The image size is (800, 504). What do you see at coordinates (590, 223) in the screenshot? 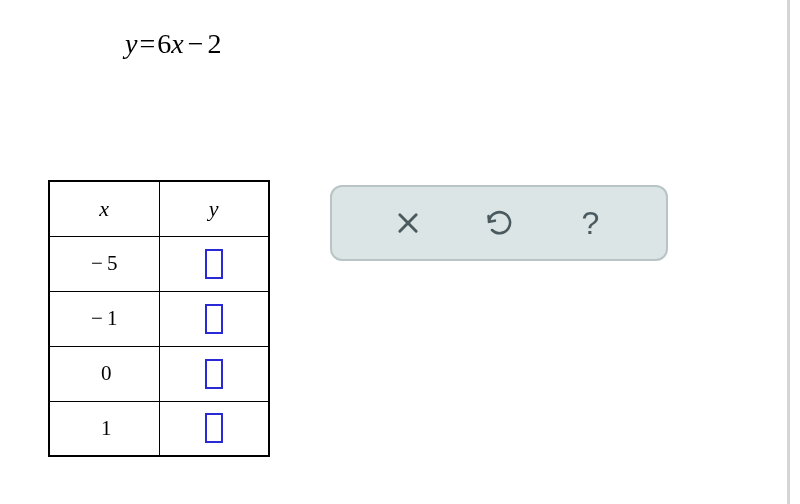
I see `help-button: ?` at bounding box center [590, 223].